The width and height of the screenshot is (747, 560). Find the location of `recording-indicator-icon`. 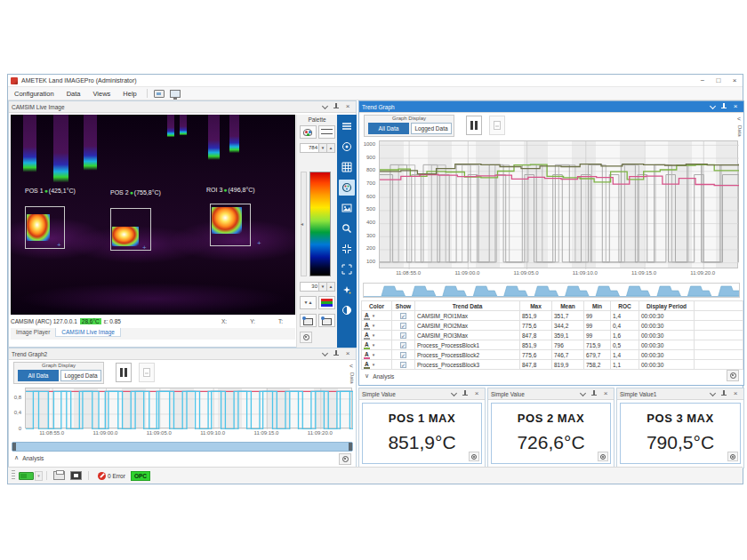

recording-indicator-icon is located at coordinates (27, 476).